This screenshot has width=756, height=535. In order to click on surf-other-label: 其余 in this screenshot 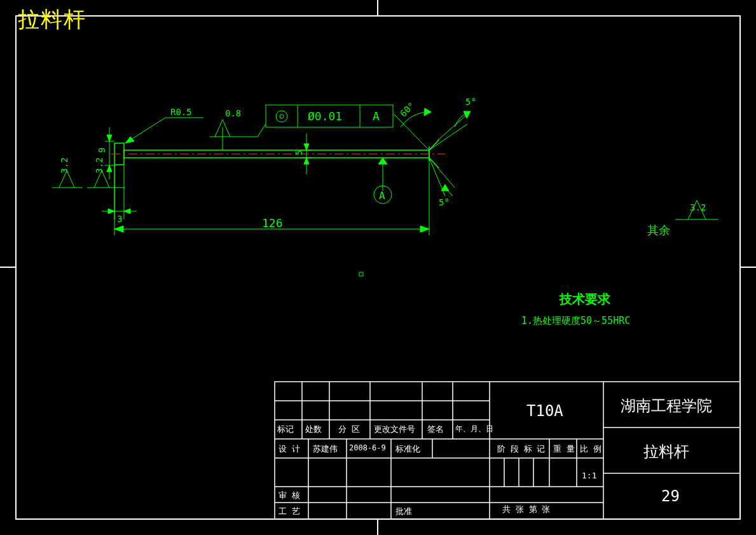, I will do `click(659, 230)`.